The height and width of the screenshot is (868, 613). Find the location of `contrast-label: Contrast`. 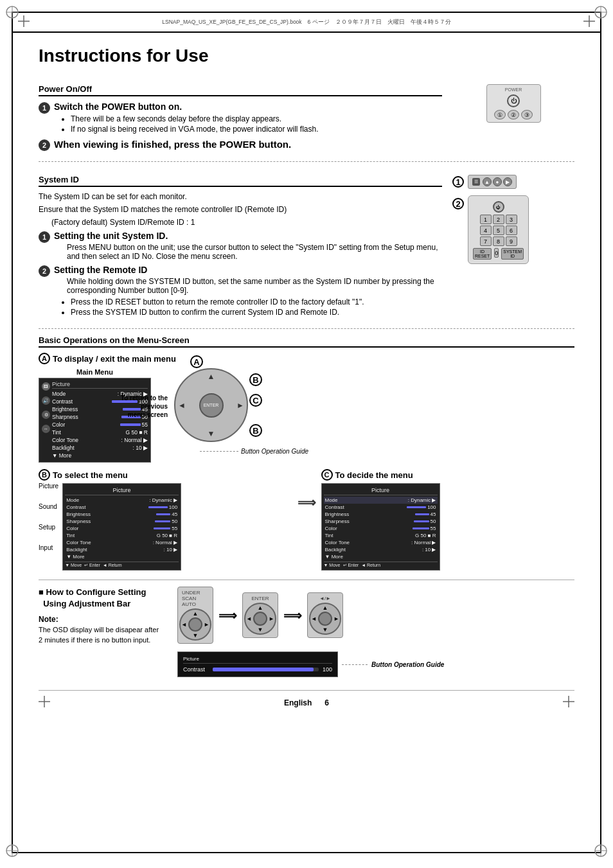

contrast-label: Contrast is located at coordinates (62, 402).